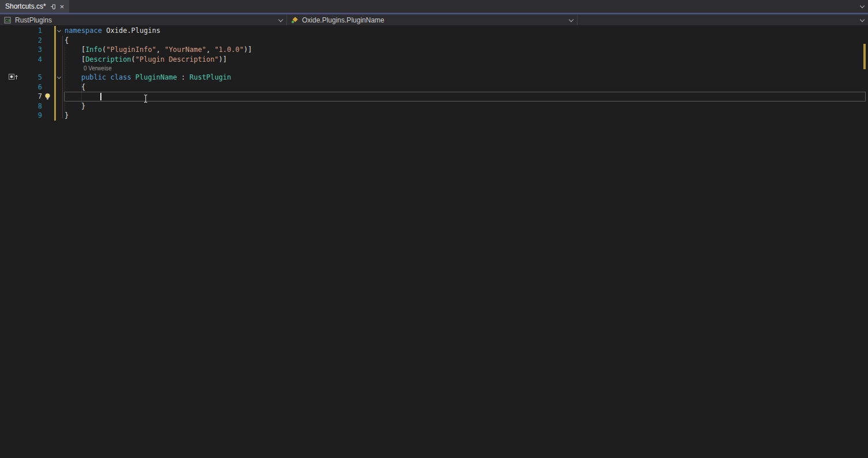  Describe the element at coordinates (434, 115) in the screenshot. I see `code-line-9: 9}` at that location.